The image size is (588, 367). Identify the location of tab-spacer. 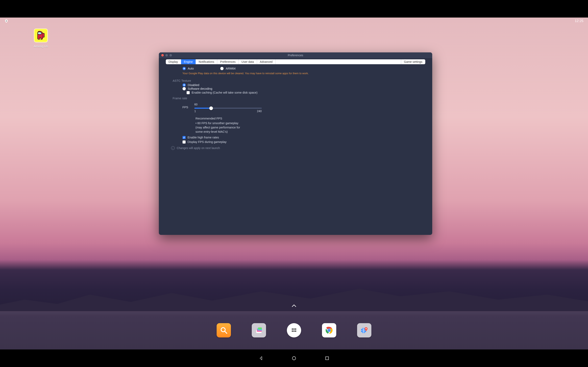
(338, 62).